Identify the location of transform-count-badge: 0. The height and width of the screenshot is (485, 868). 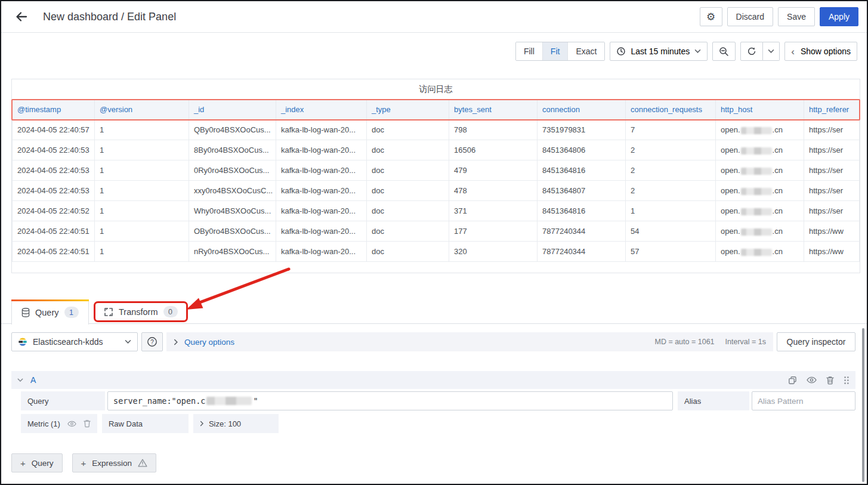
(171, 311).